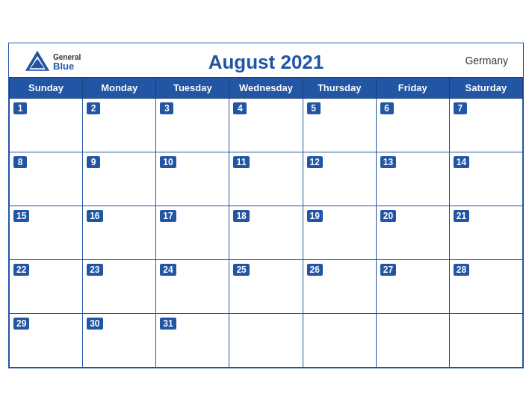 Image resolution: width=532 pixels, height=411 pixels. Describe the element at coordinates (412, 179) in the screenshot. I see `calendar-day-cell: 13` at that location.